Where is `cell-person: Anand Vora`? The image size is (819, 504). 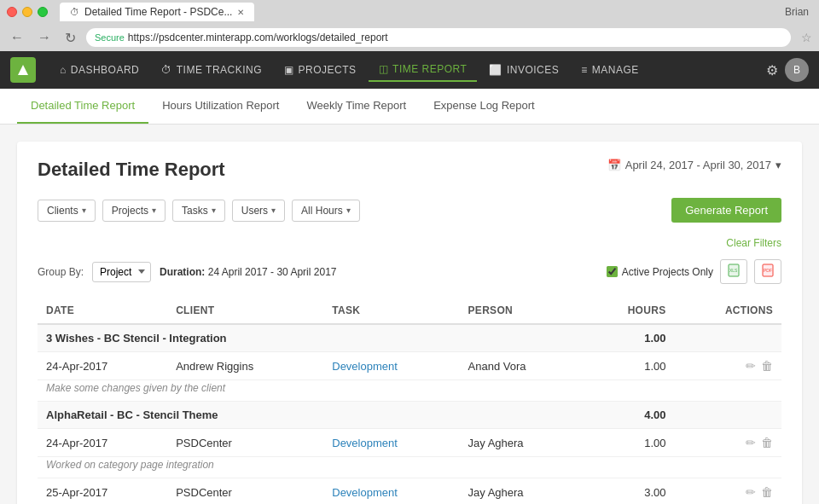
cell-person: Anand Vora is located at coordinates (522, 367).